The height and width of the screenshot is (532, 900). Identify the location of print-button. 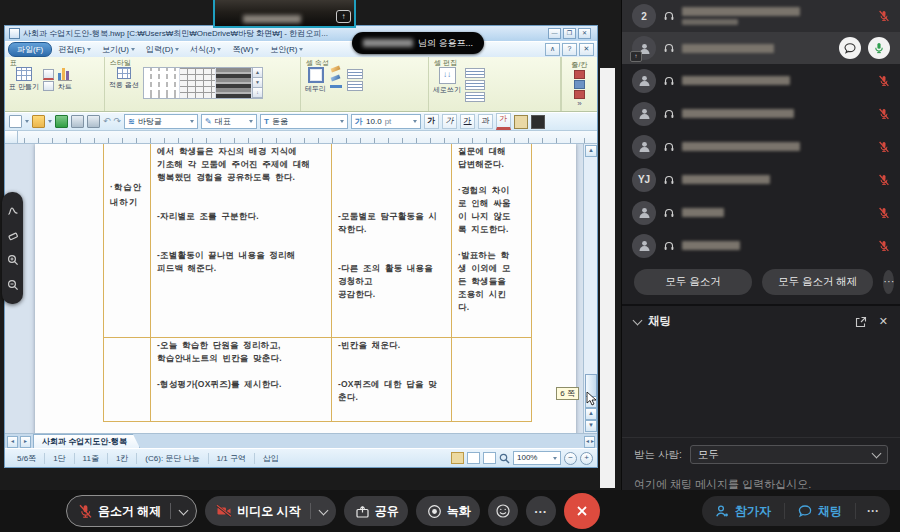
(78, 122).